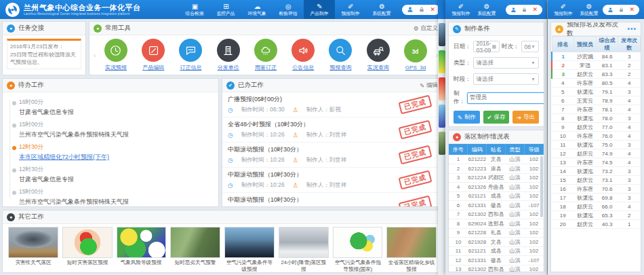 This screenshot has height=275, width=644. Describe the element at coordinates (110, 152) in the screenshot. I see `todo-item: 12时30分本市区域精细化72小时预报(下午)` at that location.